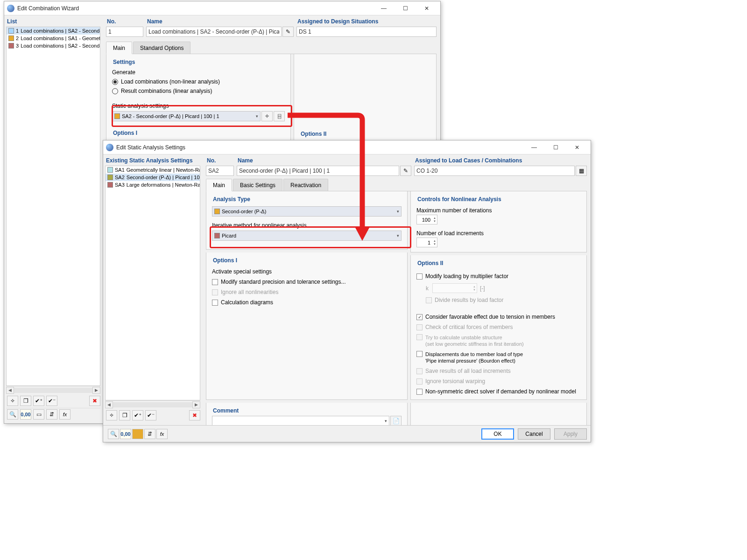 This screenshot has width=747, height=560. I want to click on titlebar: Edit Combination Wizard, so click(222, 8).